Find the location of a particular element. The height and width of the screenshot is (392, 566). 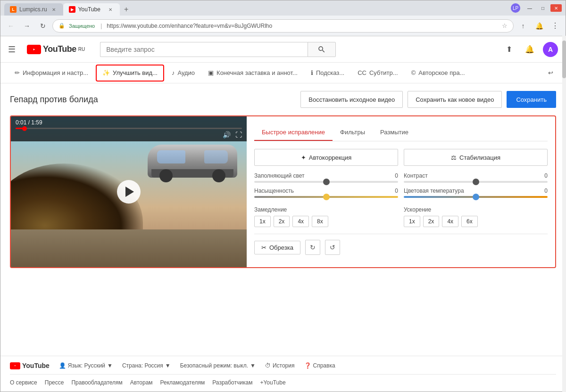

footer-link-advertisers: Рекламодателям is located at coordinates (183, 383).